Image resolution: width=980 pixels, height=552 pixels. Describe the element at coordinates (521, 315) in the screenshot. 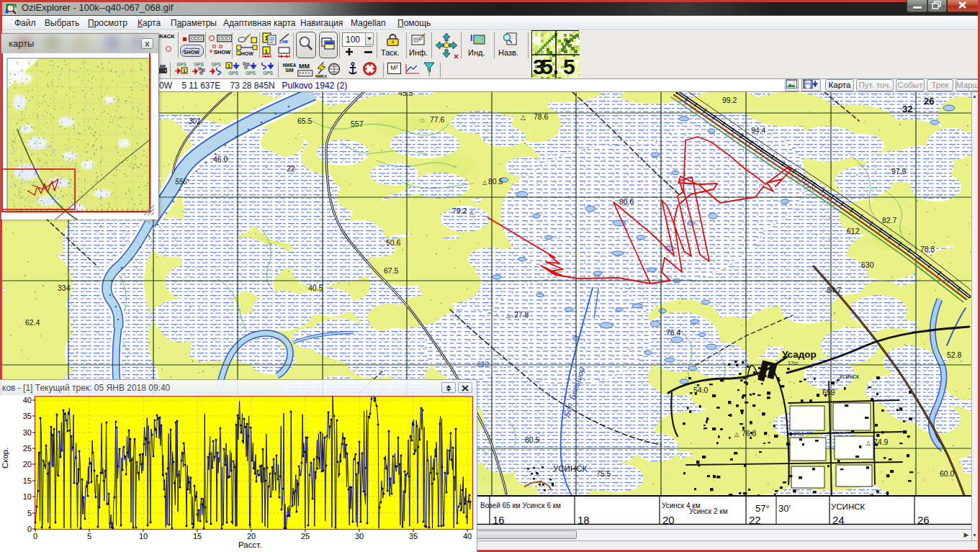

I see `svg-text: 27.8` at that location.